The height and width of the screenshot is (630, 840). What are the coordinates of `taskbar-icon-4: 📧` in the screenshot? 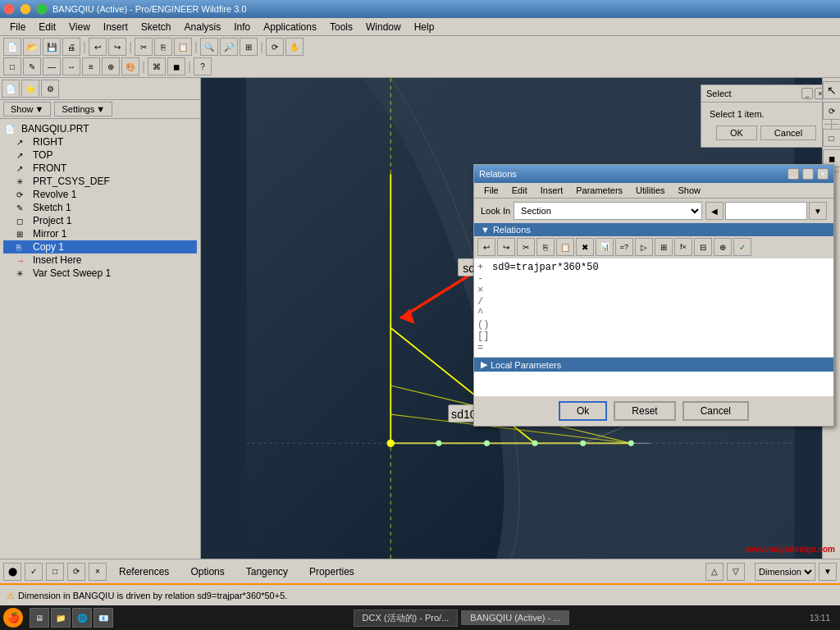 It's located at (103, 618).